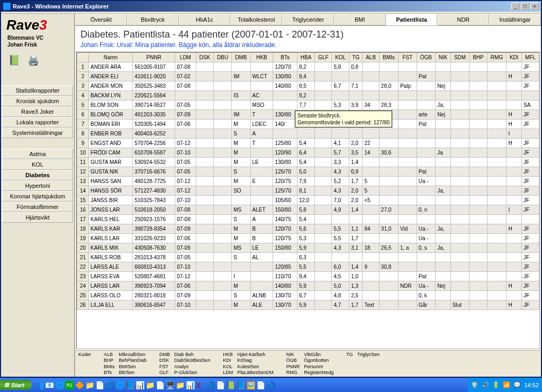  Describe the element at coordinates (154, 248) in the screenshot. I see `cell-PNNR: 430508-7630` at that location.